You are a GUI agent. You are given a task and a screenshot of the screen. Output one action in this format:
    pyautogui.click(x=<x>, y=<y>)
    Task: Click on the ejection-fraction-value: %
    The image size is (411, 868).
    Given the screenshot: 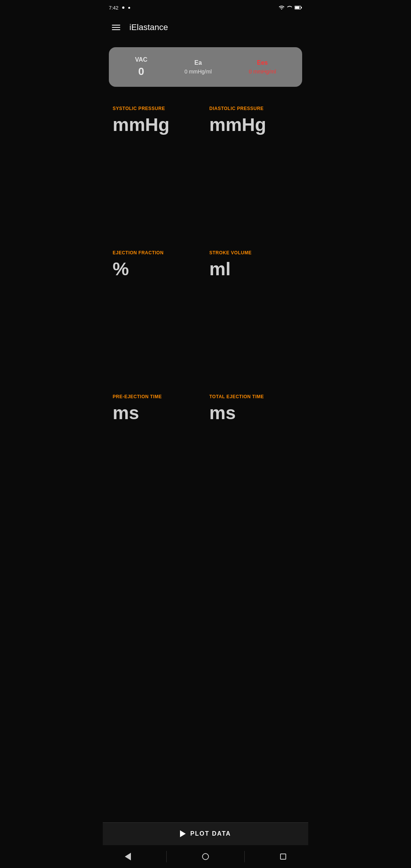 What is the action you would take?
    pyautogui.click(x=157, y=270)
    